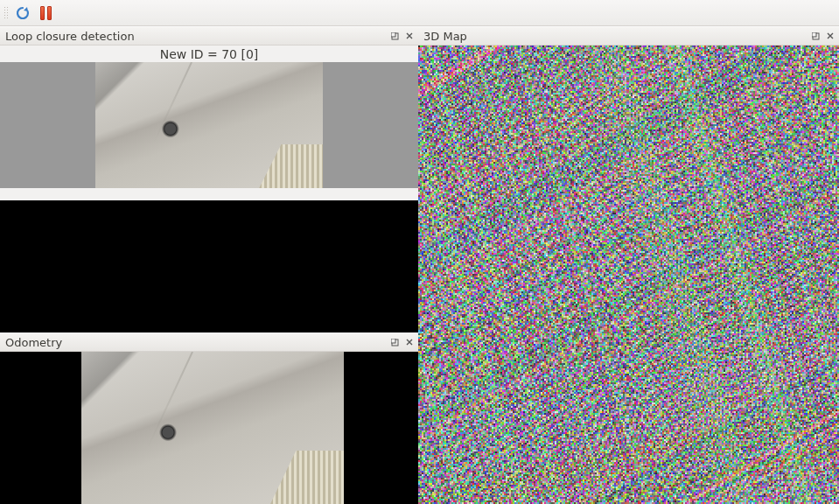  I want to click on odometry-header: Odometry, so click(209, 342).